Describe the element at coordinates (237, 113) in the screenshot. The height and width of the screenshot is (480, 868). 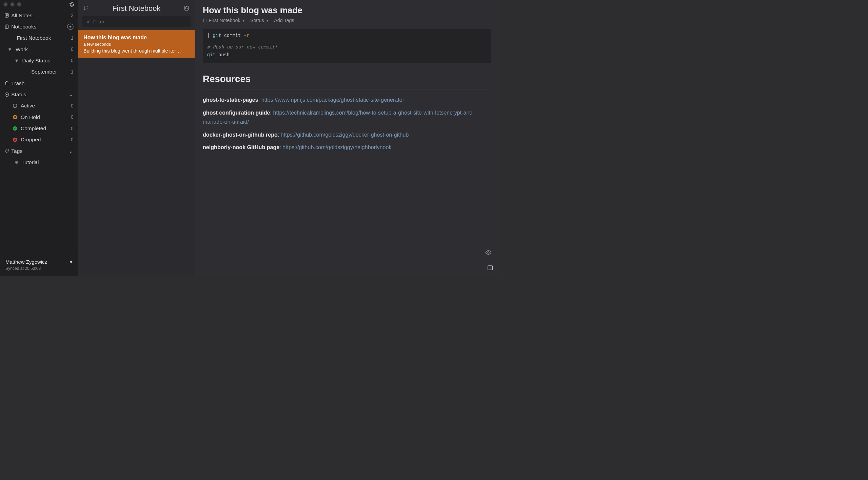
I see `resource-name: ghost configuration guide` at that location.